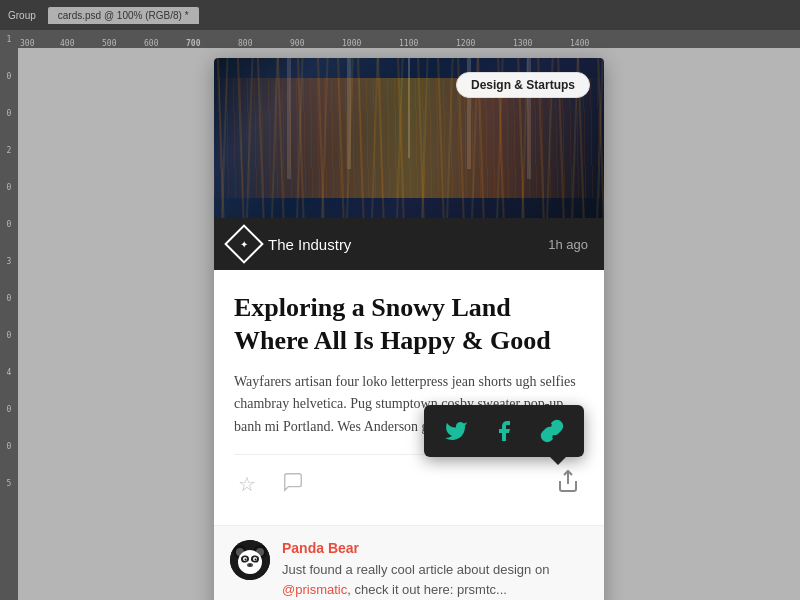 Image resolution: width=800 pixels, height=600 pixels. I want to click on category-badge: Design & Startups, so click(523, 85).